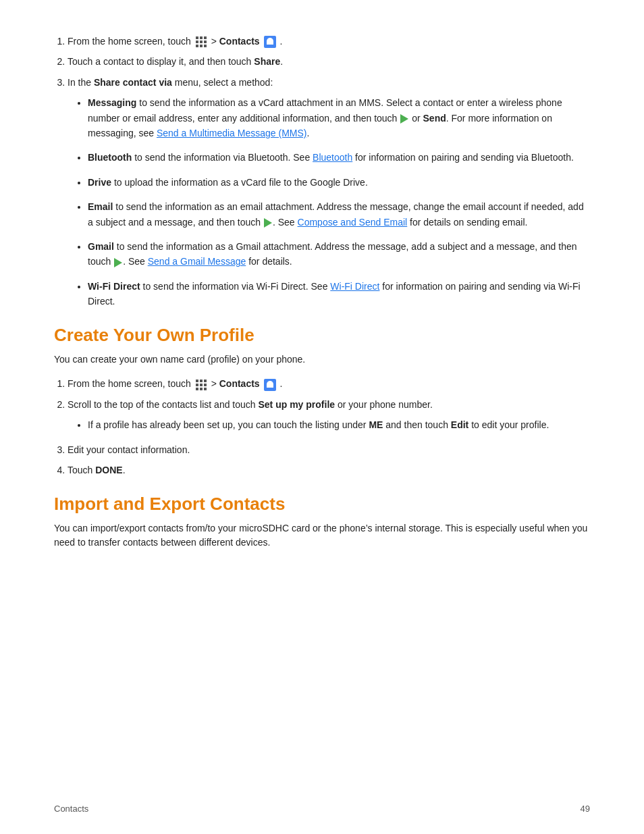 Image resolution: width=644 pixels, height=834 pixels. Describe the element at coordinates (329, 61) in the screenshot. I see `step-2: Touch a contact to display it, and then …` at that location.